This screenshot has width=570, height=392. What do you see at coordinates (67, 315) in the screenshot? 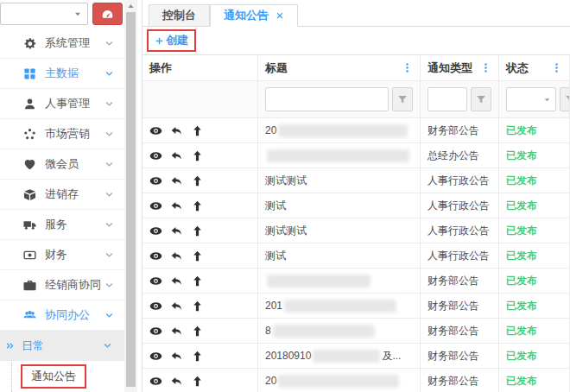
I see `sidebar-item-label: 协同办公` at bounding box center [67, 315].